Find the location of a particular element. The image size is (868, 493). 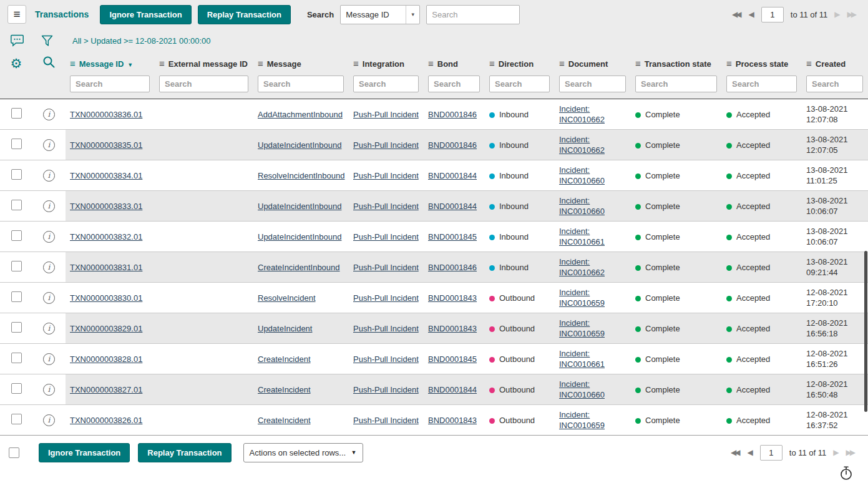

column-header-bond: ≡Bond is located at coordinates (454, 63).